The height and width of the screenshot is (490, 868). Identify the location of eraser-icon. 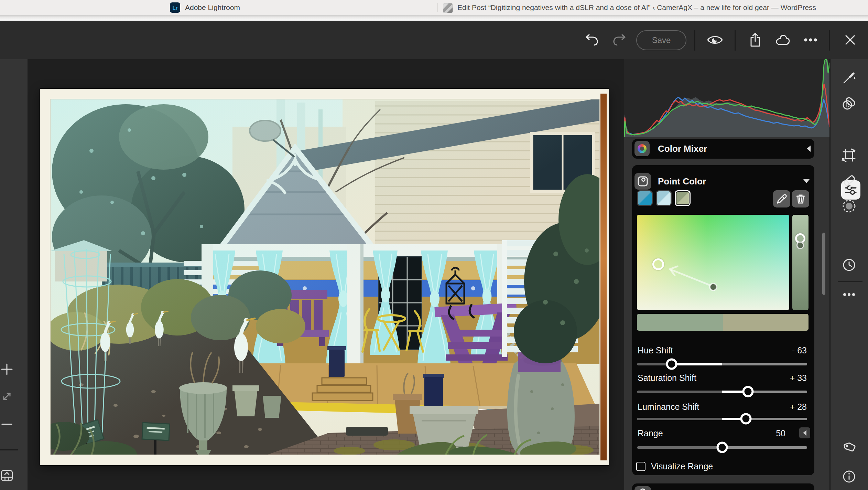
(849, 181).